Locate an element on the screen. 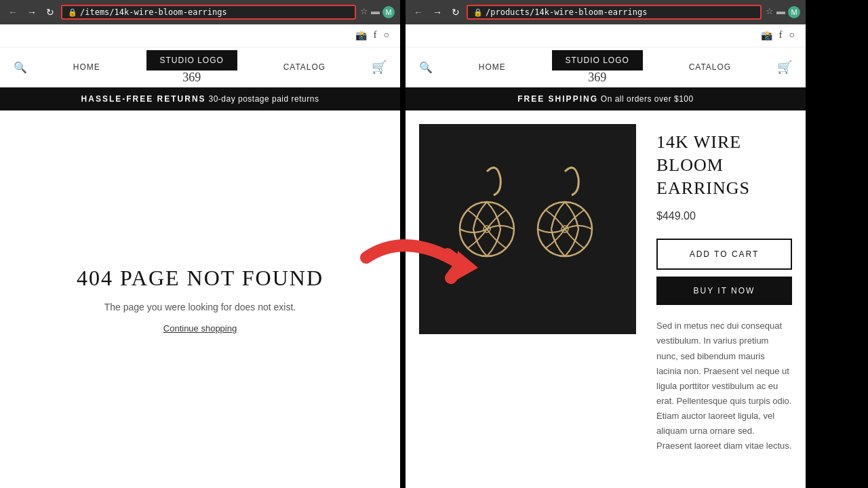  address-text-left: /items/14k-wire-bloom-earrings is located at coordinates (153, 12).